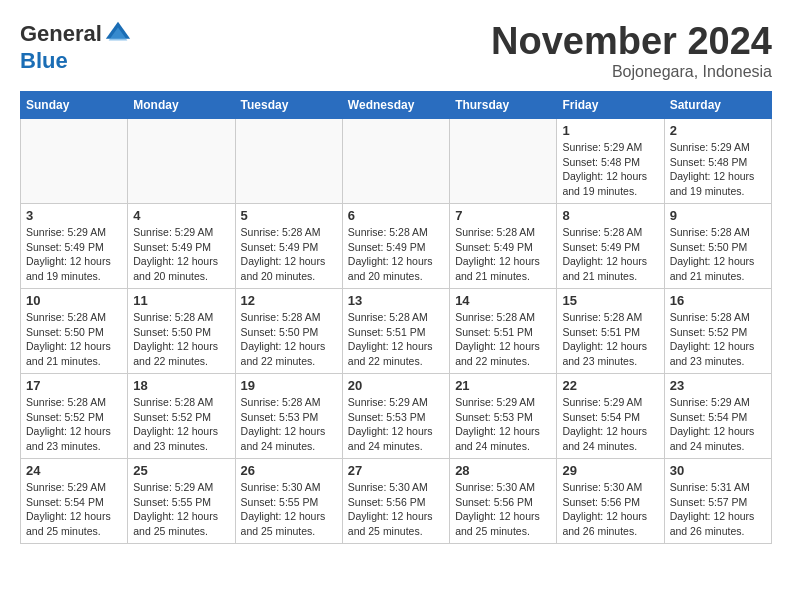  I want to click on calendar-cell: 27Sunrise: 5:30 AM Sunset: 5:56 PM Dayli…, so click(396, 502).